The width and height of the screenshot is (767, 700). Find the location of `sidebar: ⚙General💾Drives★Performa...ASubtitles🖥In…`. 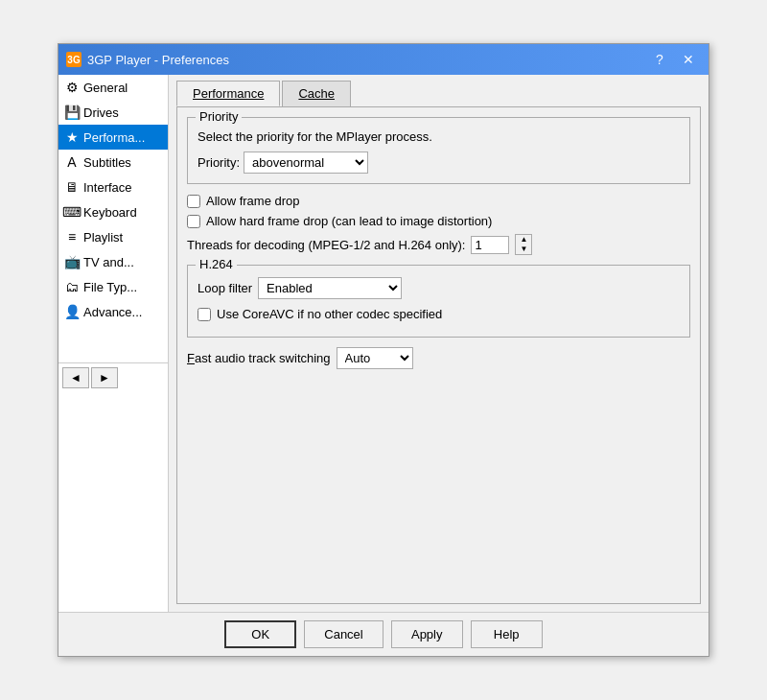

sidebar: ⚙General💾Drives★Performa...ASubtitles🖥In… is located at coordinates (113, 343).